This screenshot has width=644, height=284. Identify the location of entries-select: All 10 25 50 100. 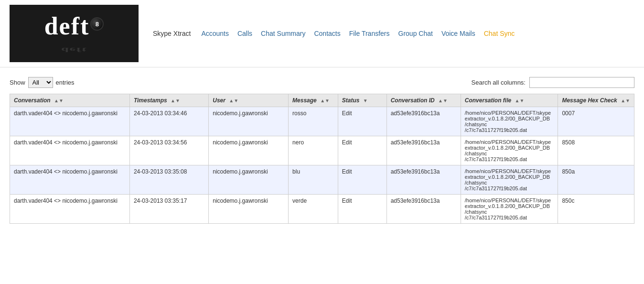
(41, 82).